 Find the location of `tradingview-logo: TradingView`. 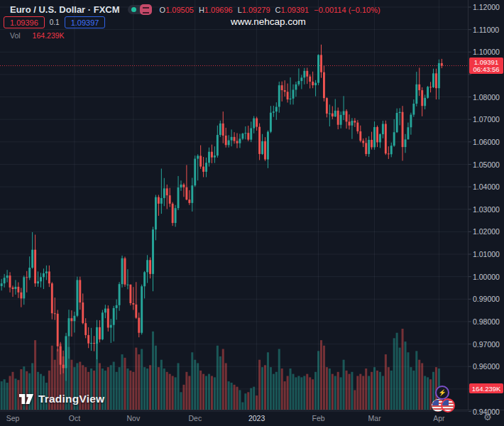

tradingview-logo: TradingView is located at coordinates (62, 399).